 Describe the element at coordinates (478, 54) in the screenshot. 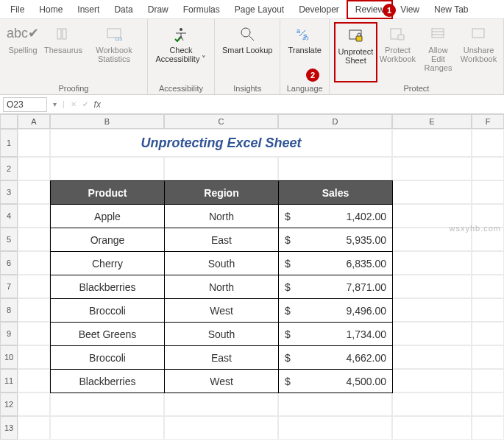

I see `unshare-workbook-label: Unshare Workbook` at that location.